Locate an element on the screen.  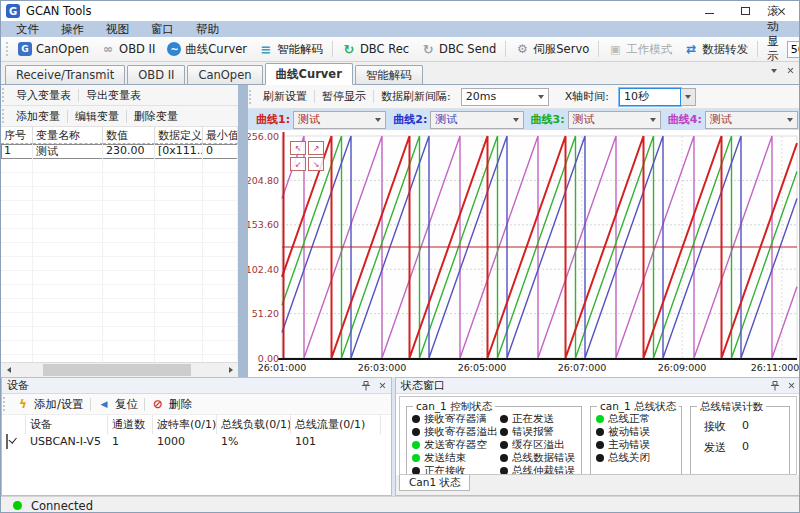
chart-pan-button-2: ↙ is located at coordinates (298, 164).